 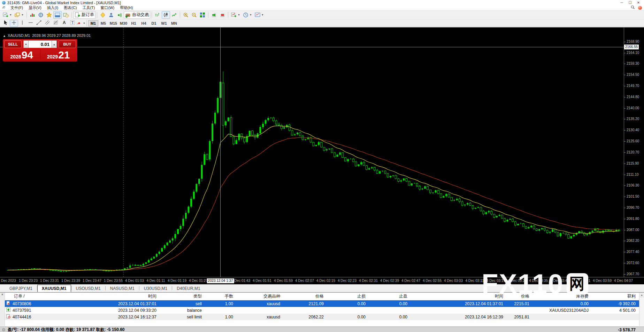 I want to click on column-header: 类型, so click(x=183, y=297).